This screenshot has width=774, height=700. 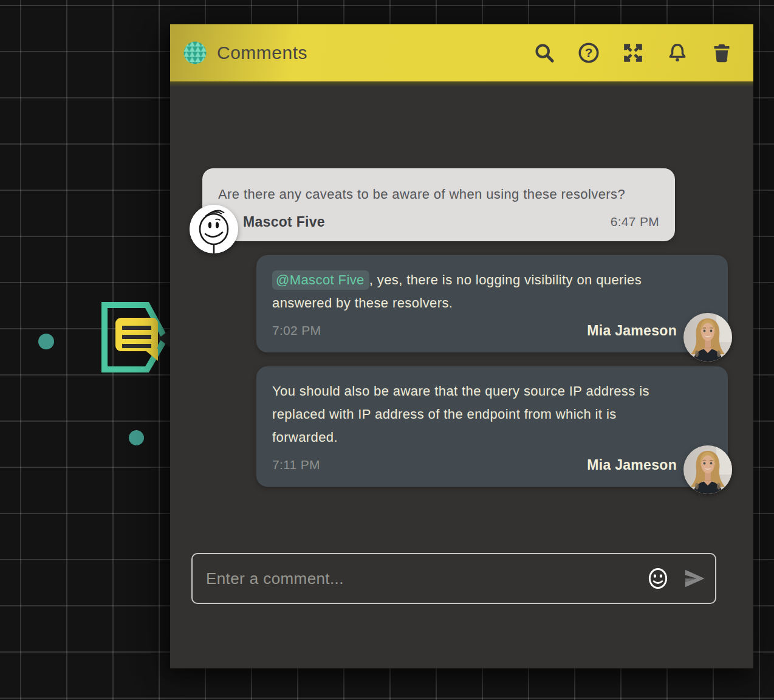 What do you see at coordinates (589, 53) in the screenshot?
I see `help-button: ?` at bounding box center [589, 53].